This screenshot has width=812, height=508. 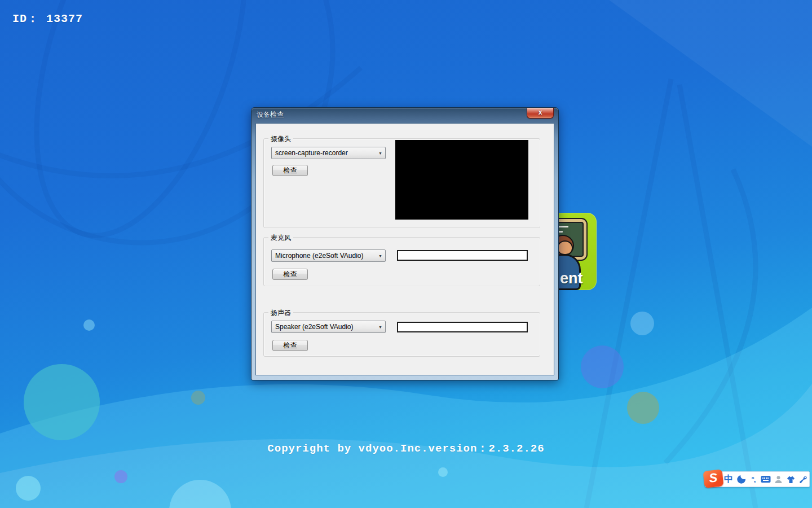 I want to click on keyboard-icon, so click(x=766, y=479).